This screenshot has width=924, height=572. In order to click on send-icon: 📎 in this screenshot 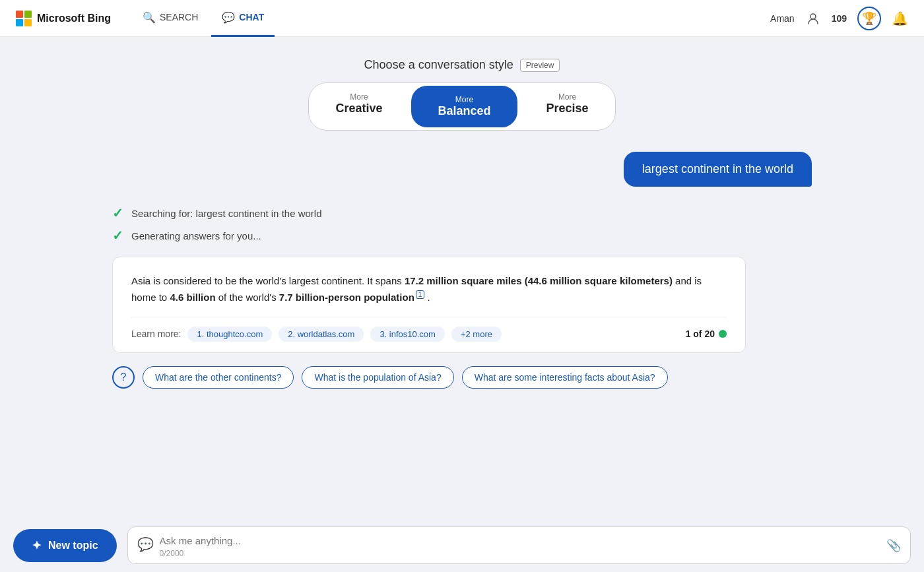, I will do `click(894, 546)`.